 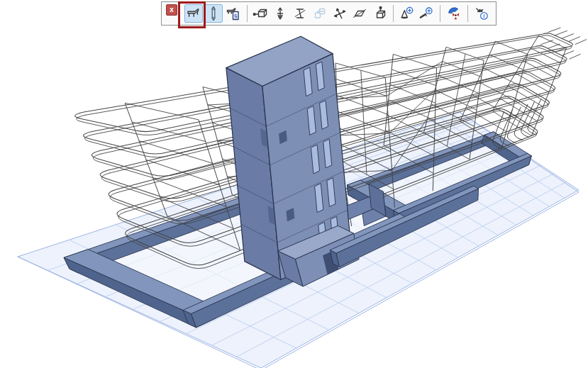 What do you see at coordinates (300, 13) in the screenshot?
I see `toolbar-button-stretch` at bounding box center [300, 13].